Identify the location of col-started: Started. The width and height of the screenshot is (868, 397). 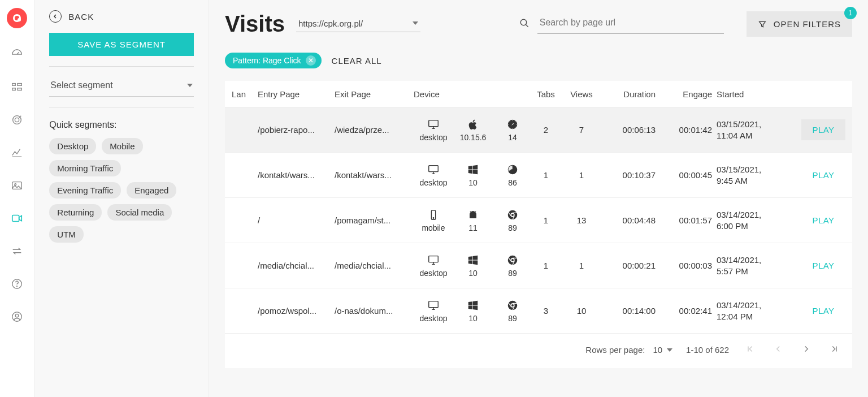
(759, 94).